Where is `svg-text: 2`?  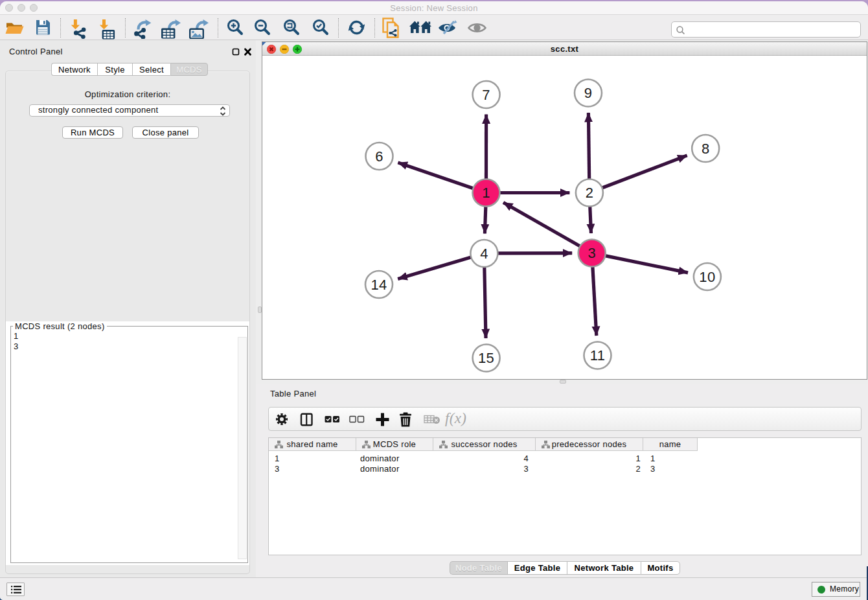 svg-text: 2 is located at coordinates (589, 193).